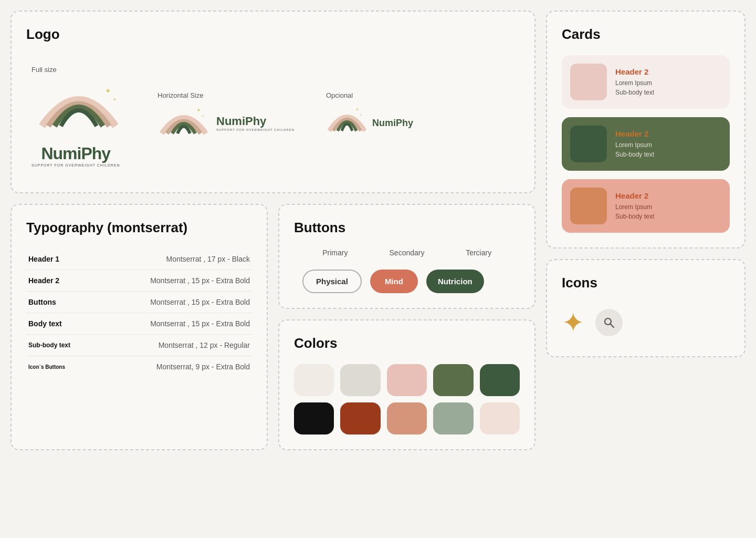 The image size is (756, 538). I want to click on numiphy-subtext-horizontal: SUPPORT FOR OVERWEIGHT CHILDREN, so click(255, 130).